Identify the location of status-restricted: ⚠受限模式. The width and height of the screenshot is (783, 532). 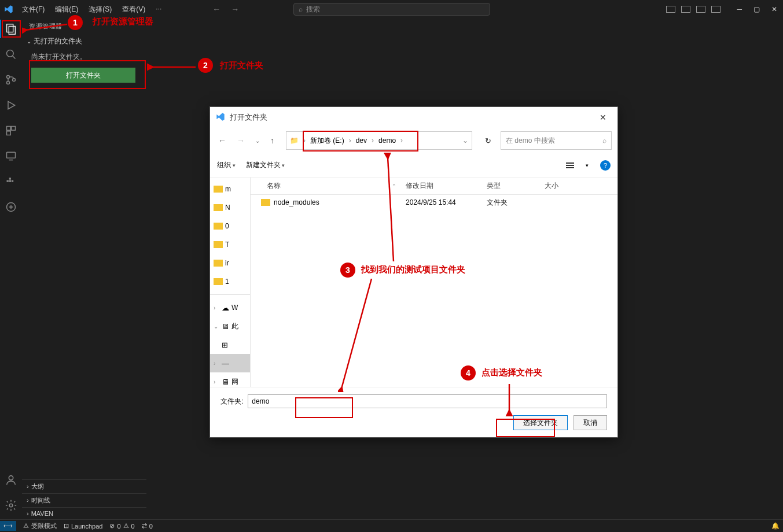
(40, 526).